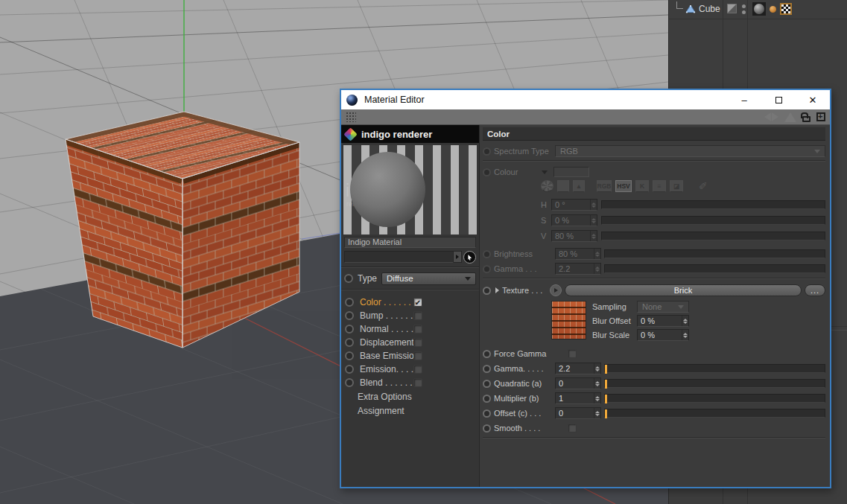 The height and width of the screenshot is (504, 847). Describe the element at coordinates (758, 9) in the screenshot. I see `object-row-cube: Cube` at that location.